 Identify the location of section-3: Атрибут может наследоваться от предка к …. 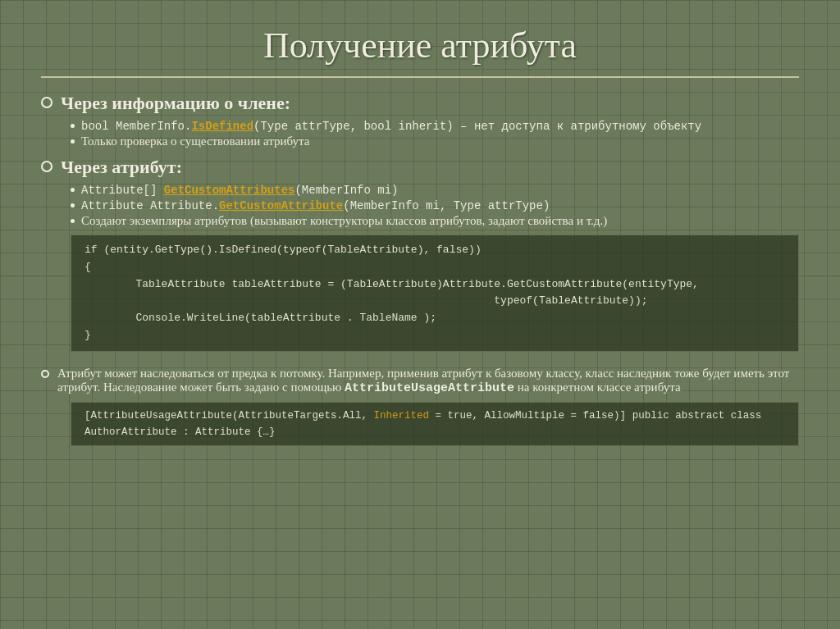
(420, 405).